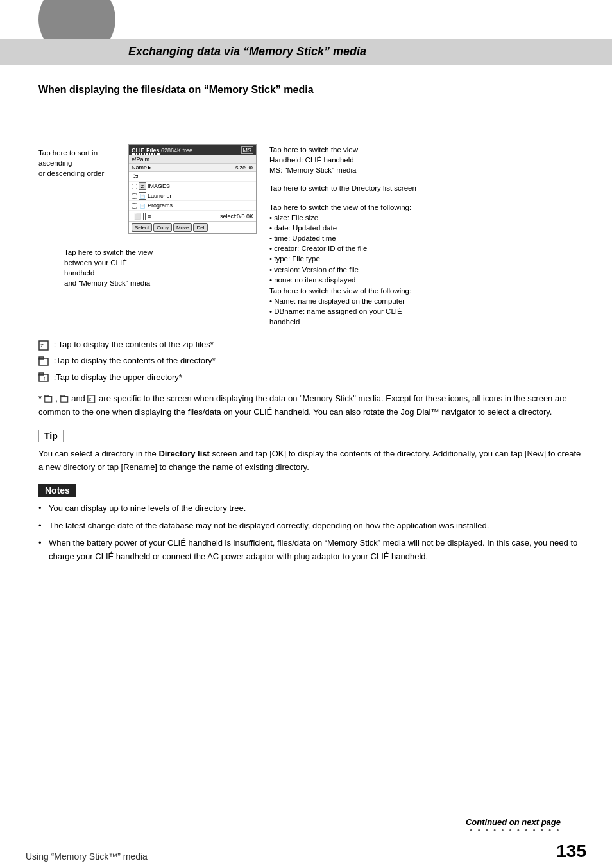 Image resolution: width=612 pixels, height=868 pixels. I want to click on tip-label: Tip, so click(51, 436).